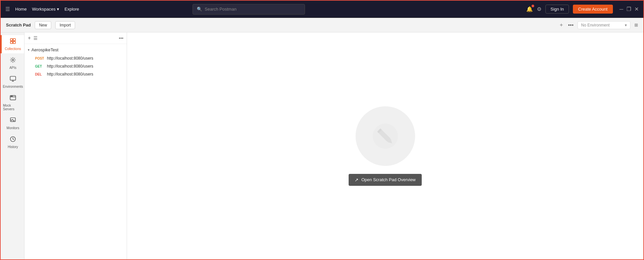 This screenshot has height=260, width=644. Describe the element at coordinates (43, 25) in the screenshot. I see `new-button: New` at that location.